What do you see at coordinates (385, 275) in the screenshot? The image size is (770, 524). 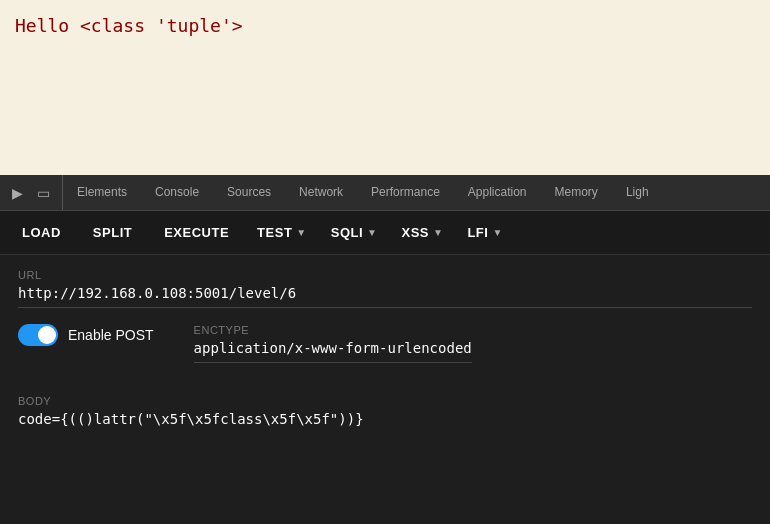 I see `url-label: URL` at bounding box center [385, 275].